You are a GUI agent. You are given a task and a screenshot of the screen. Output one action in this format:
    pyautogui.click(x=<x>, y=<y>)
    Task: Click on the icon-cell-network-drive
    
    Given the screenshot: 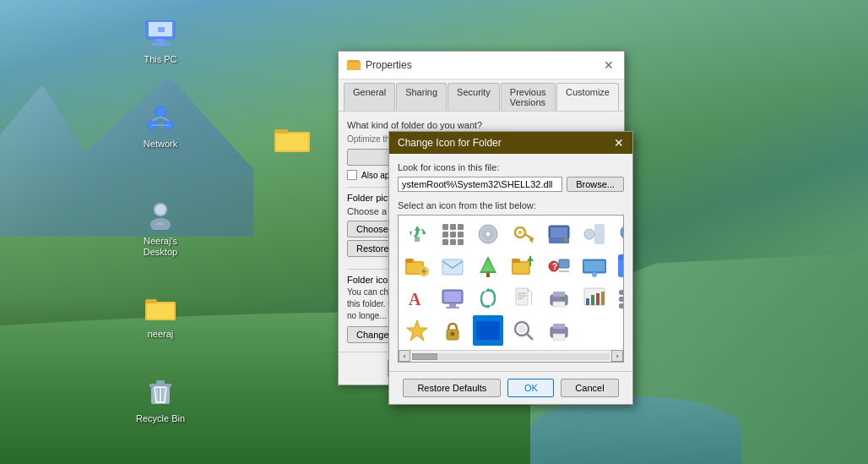 What is the action you would take?
    pyautogui.click(x=559, y=234)
    